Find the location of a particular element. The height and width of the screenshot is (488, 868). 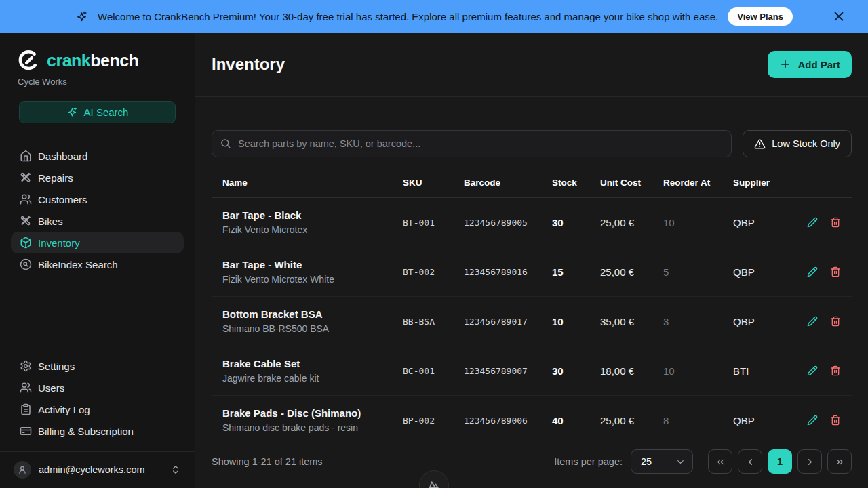

user-email: admin@cycleworks.com is located at coordinates (100, 470).